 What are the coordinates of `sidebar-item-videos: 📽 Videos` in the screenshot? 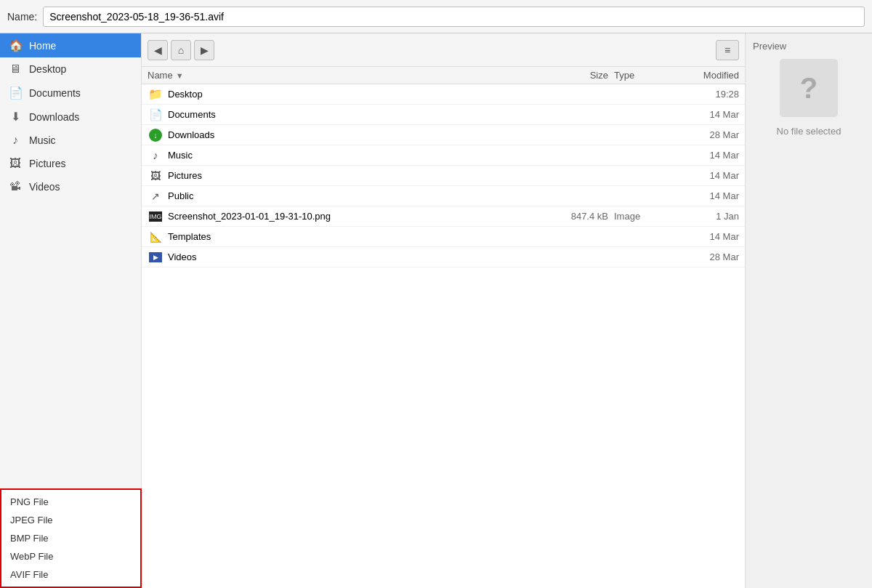 It's located at (70, 187).